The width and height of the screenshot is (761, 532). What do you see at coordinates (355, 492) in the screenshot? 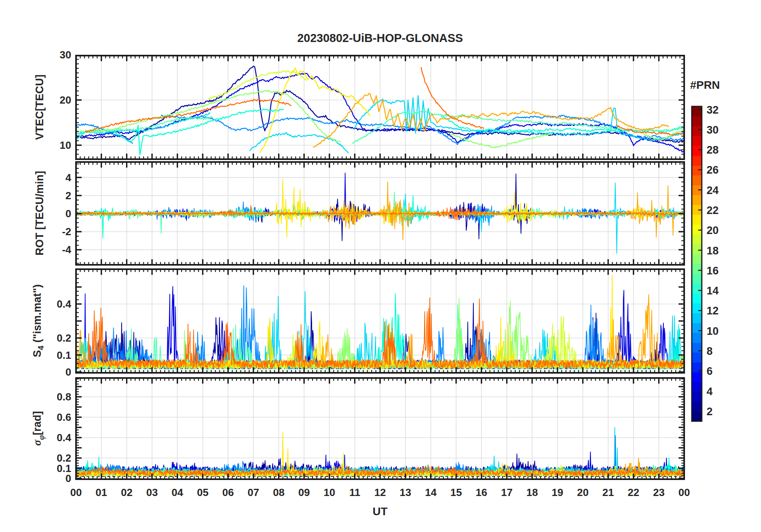
I see `xtick-label: 11` at bounding box center [355, 492].